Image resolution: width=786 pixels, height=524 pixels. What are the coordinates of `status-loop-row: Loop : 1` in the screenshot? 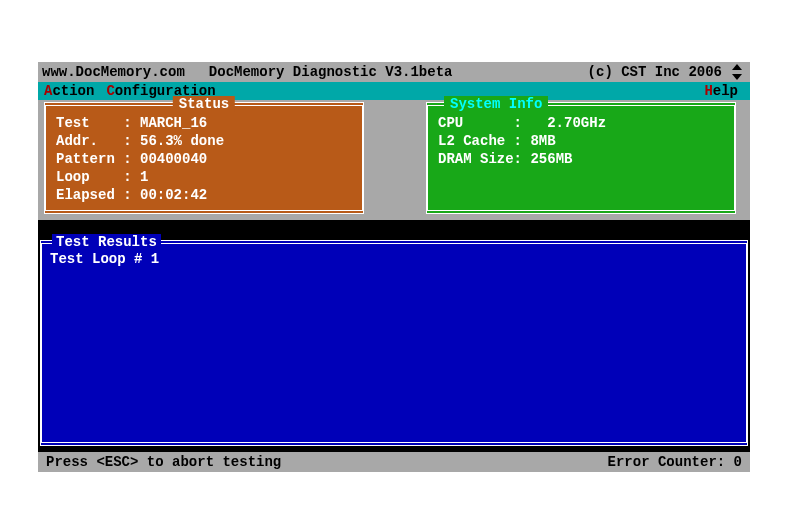 It's located at (204, 177).